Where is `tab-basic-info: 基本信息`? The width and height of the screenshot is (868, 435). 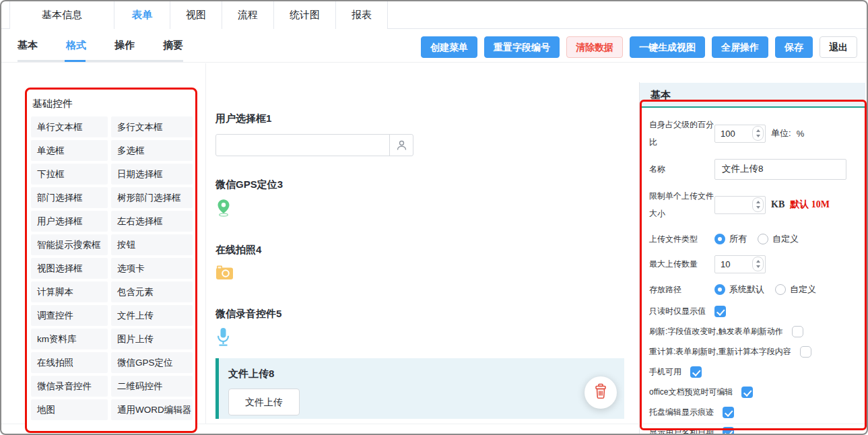 tab-basic-info: 基本信息 is located at coordinates (62, 15).